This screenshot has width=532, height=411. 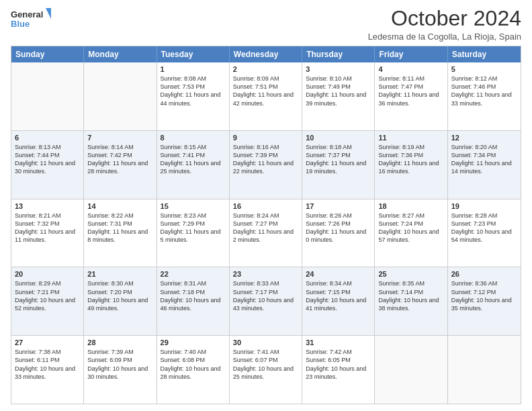 What do you see at coordinates (193, 274) in the screenshot?
I see `day-number: 22` at bounding box center [193, 274].